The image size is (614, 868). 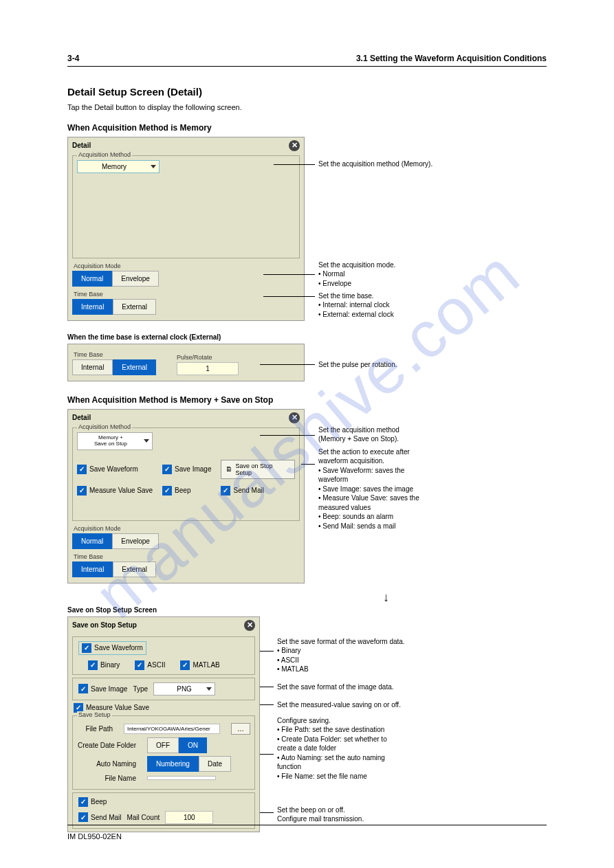 I want to click on group-save-waveform: Save Waveform Binary ASCII MATLAB, so click(x=164, y=656).